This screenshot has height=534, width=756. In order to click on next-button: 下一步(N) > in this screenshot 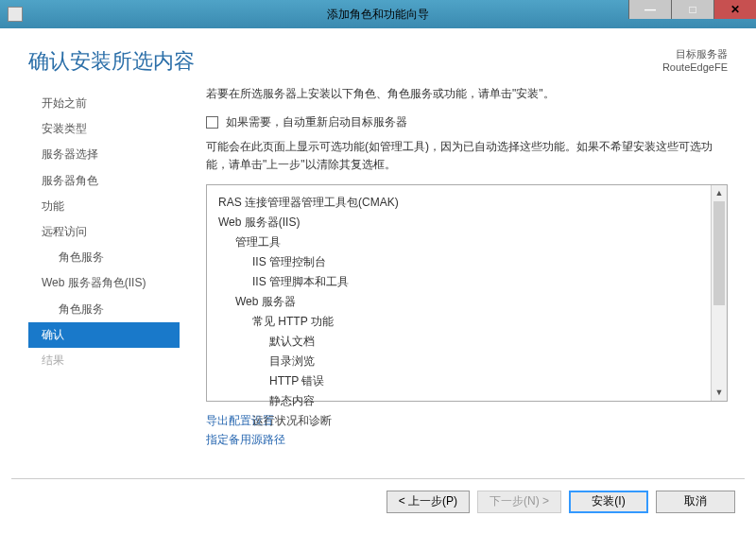, I will do `click(520, 502)`.